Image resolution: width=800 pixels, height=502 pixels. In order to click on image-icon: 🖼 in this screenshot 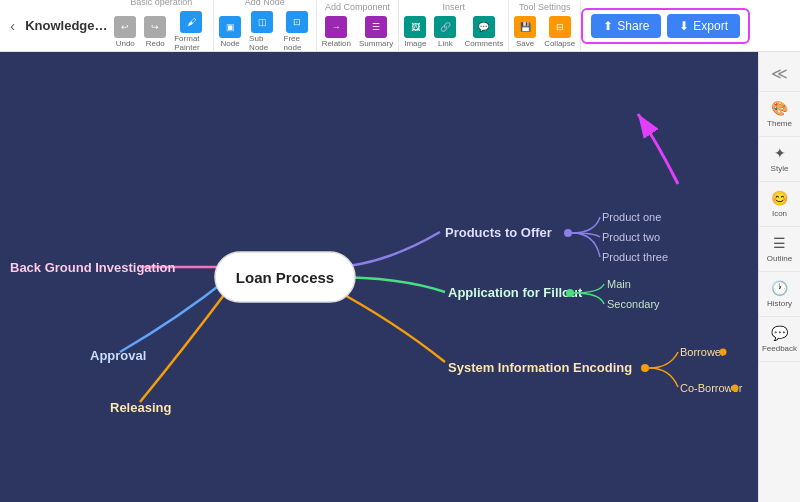, I will do `click(415, 27)`.